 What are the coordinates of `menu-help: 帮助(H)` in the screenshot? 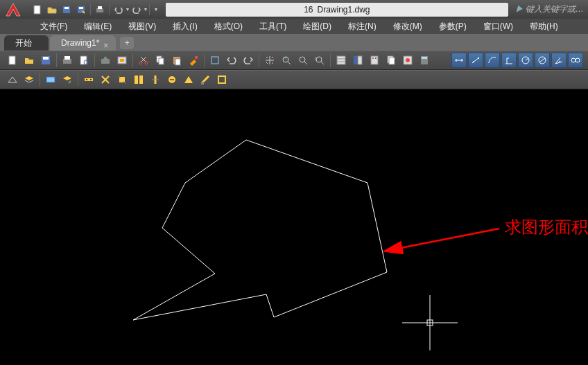 It's located at (544, 26).